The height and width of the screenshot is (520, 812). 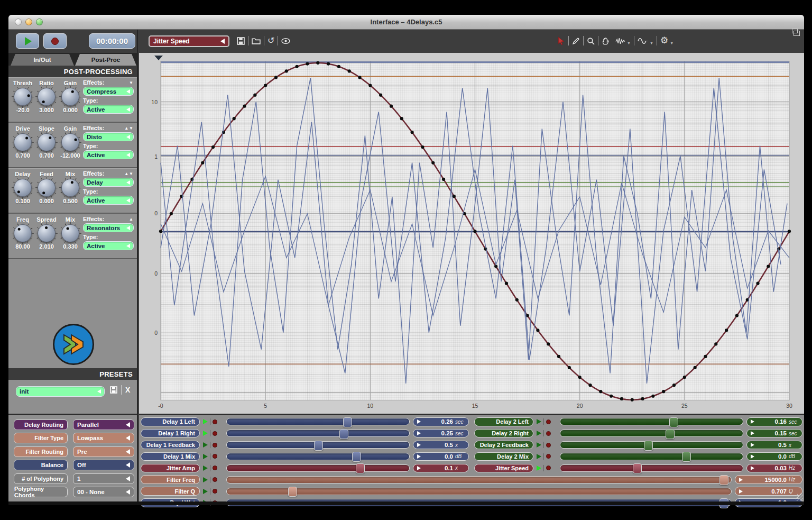 I want to click on routing-dropdown: 00 - None, so click(x=104, y=492).